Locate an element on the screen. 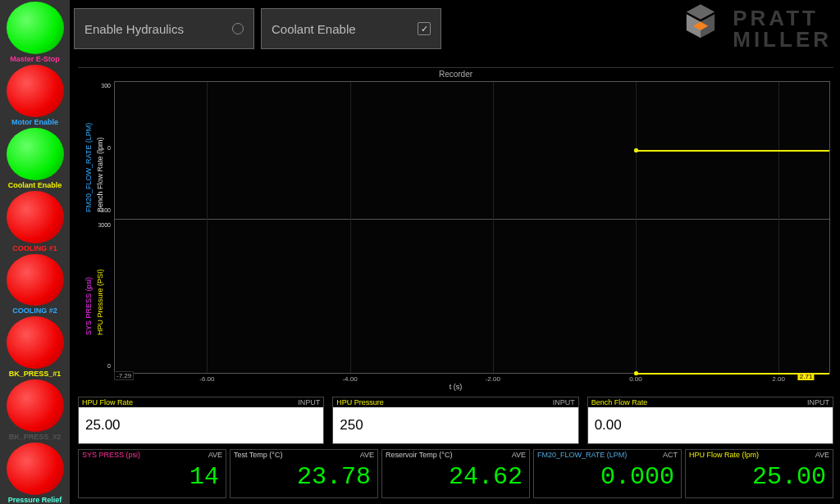 The image size is (840, 504). yaxis-label: FM20_FLOW_RATE (LPM) is located at coordinates (89, 167).